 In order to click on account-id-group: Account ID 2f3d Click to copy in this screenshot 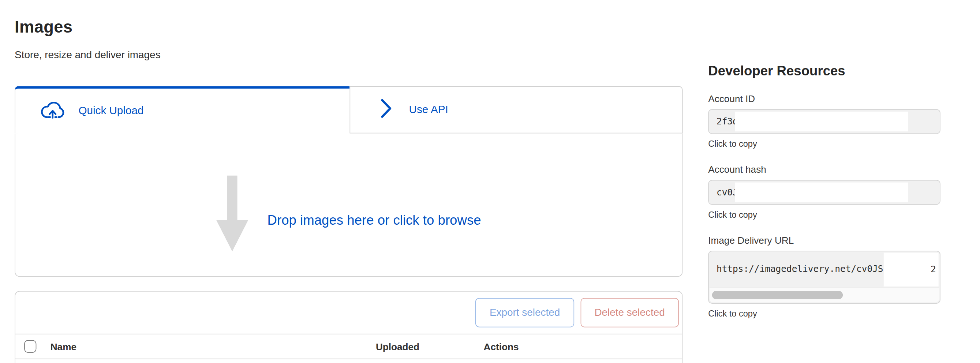, I will do `click(824, 121)`.